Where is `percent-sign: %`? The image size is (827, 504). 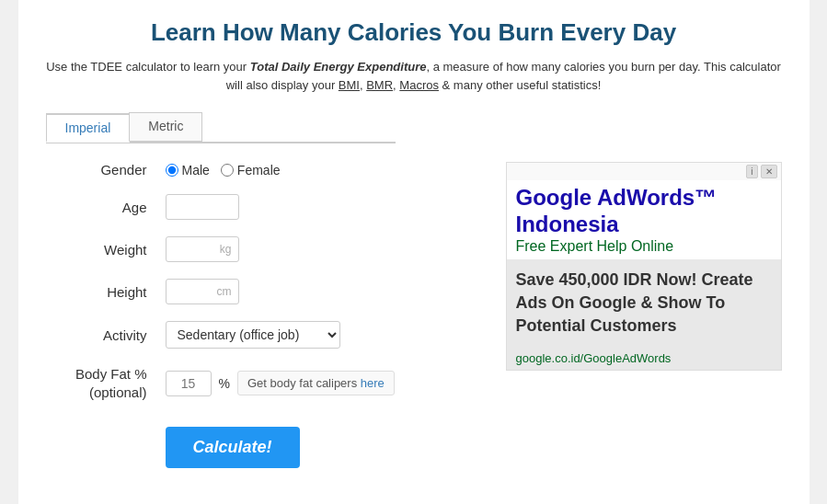
percent-sign: % is located at coordinates (224, 384).